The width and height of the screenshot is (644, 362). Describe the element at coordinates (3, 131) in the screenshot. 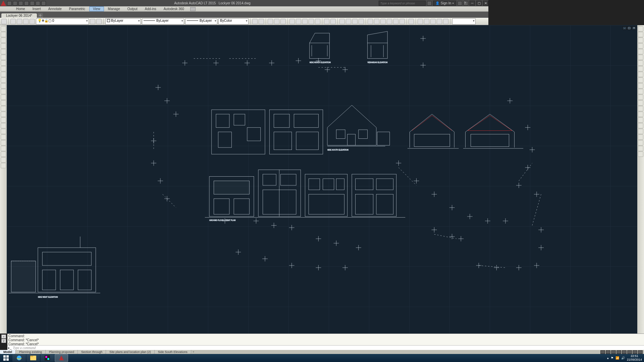

I see `draw-donut-icon` at that location.